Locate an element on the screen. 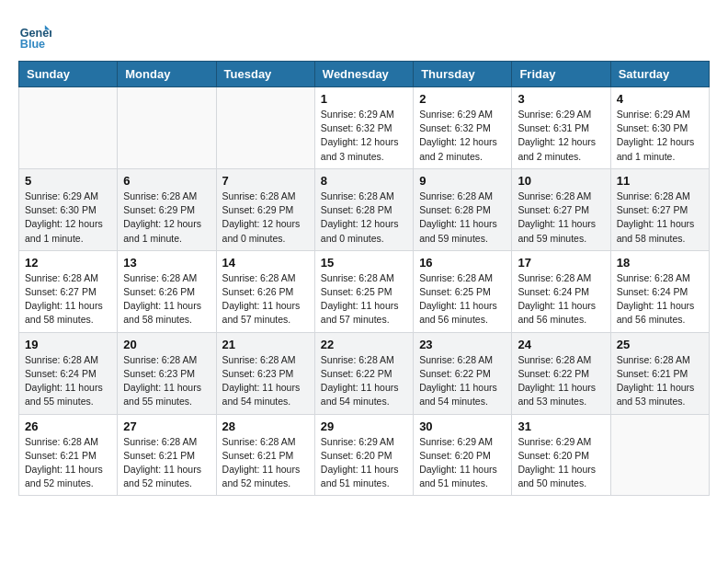 This screenshot has height=563, width=728. day-number: 21 is located at coordinates (266, 344).